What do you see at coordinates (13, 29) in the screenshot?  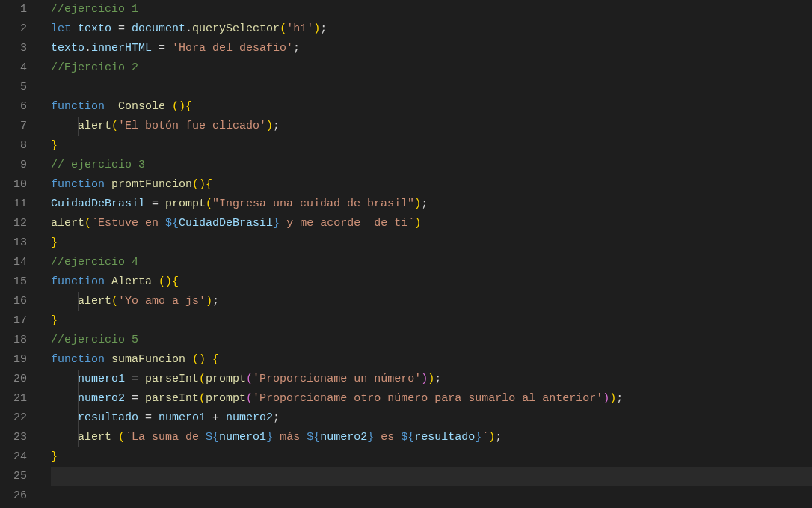 I see `line-number: 2` at bounding box center [13, 29].